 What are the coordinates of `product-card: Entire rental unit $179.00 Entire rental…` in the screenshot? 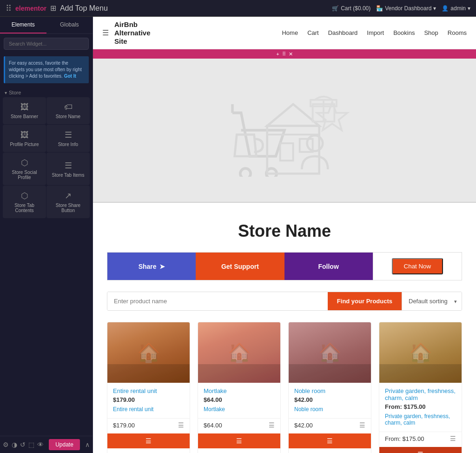 It's located at (149, 387).